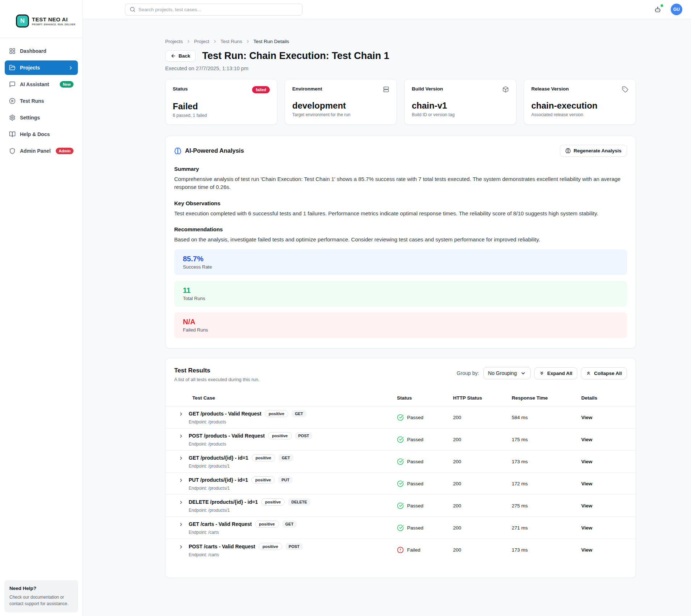 The image size is (691, 616). I want to click on group-by-value: No Grouping, so click(503, 373).